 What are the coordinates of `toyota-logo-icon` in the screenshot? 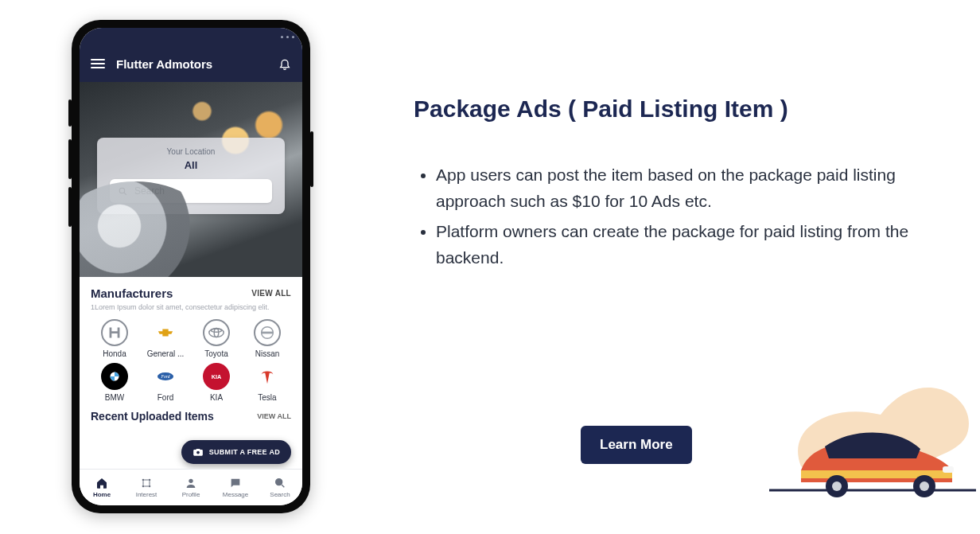 It's located at (216, 333).